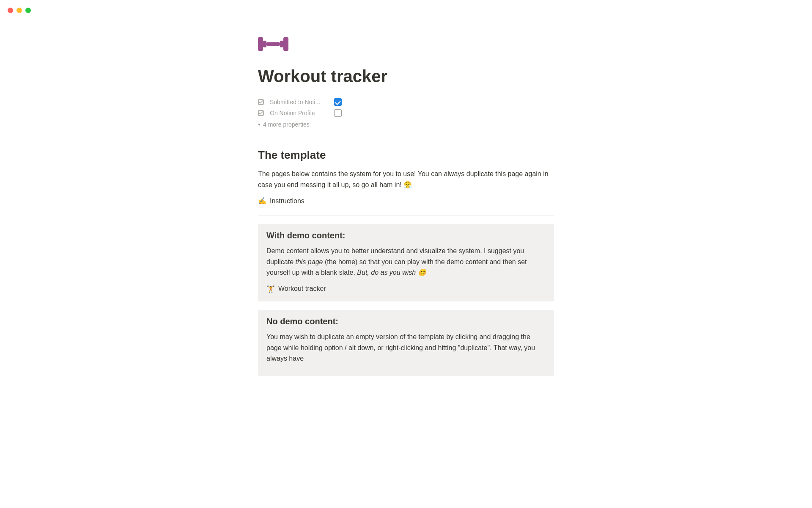  Describe the element at coordinates (262, 201) in the screenshot. I see `instructions-icon: ✍️` at that location.